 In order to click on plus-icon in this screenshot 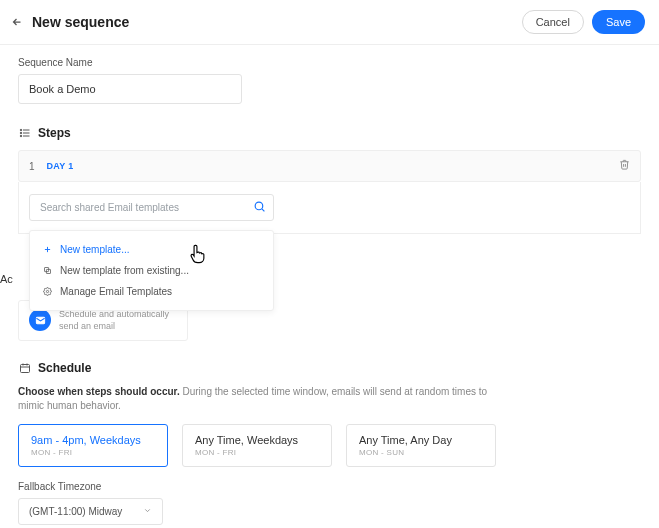, I will do `click(48, 250)`.